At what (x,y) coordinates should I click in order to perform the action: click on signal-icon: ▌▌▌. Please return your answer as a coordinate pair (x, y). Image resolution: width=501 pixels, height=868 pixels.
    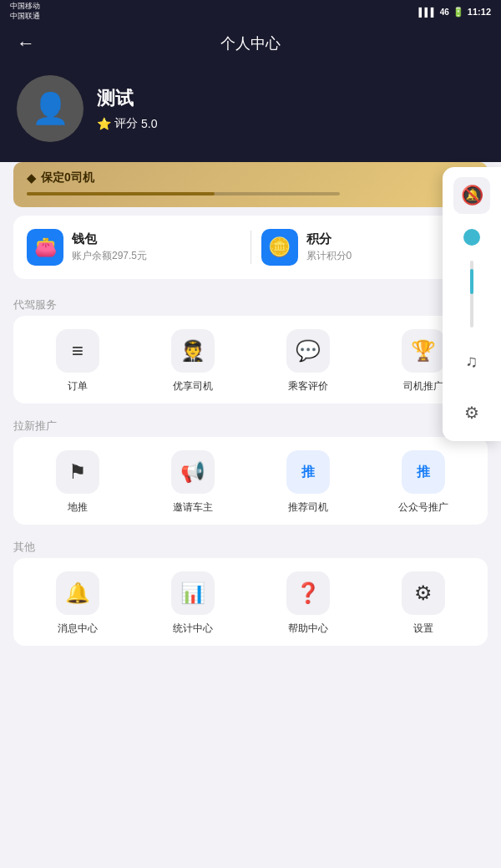
    Looking at the image, I should click on (428, 12).